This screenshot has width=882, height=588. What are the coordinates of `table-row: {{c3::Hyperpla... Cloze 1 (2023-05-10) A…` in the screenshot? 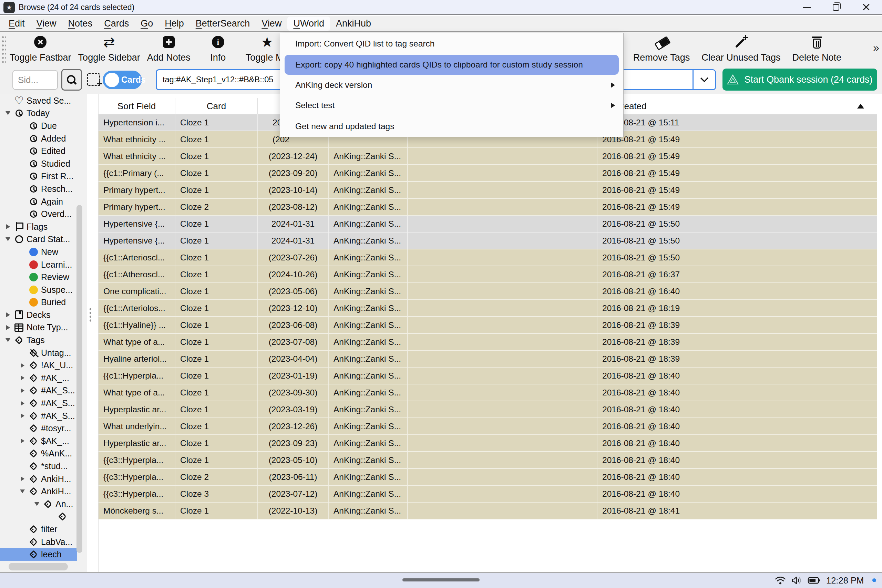 It's located at (488, 460).